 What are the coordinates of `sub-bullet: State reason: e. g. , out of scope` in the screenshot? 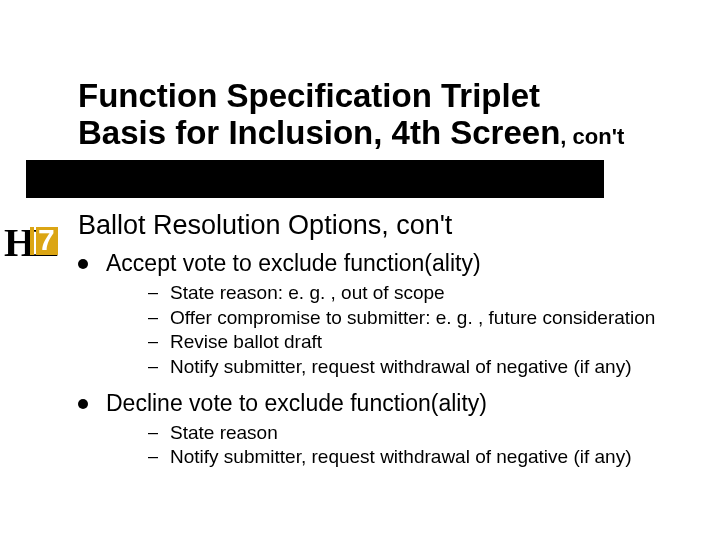 It's located at (378, 294).